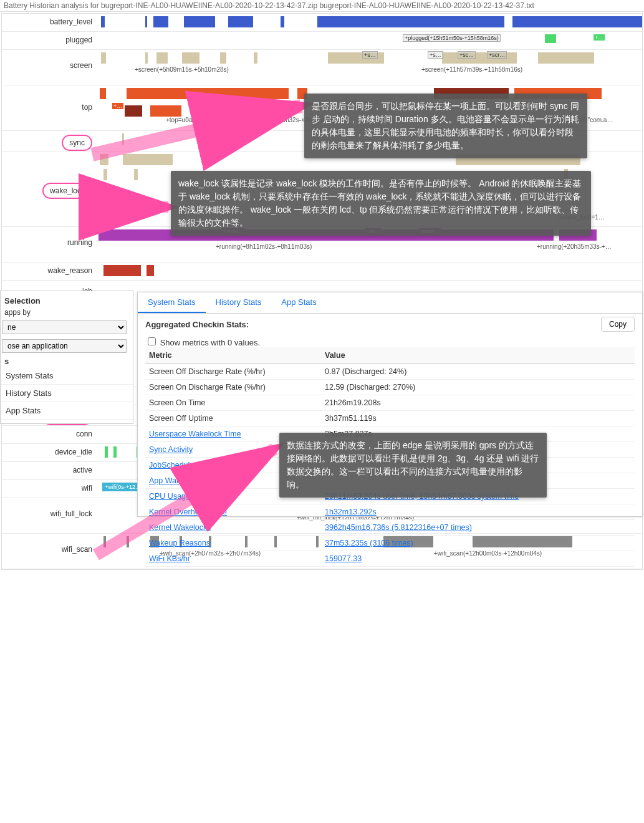 The width and height of the screenshot is (644, 823). I want to click on row-battery-level: battery_level, so click(322, 22).